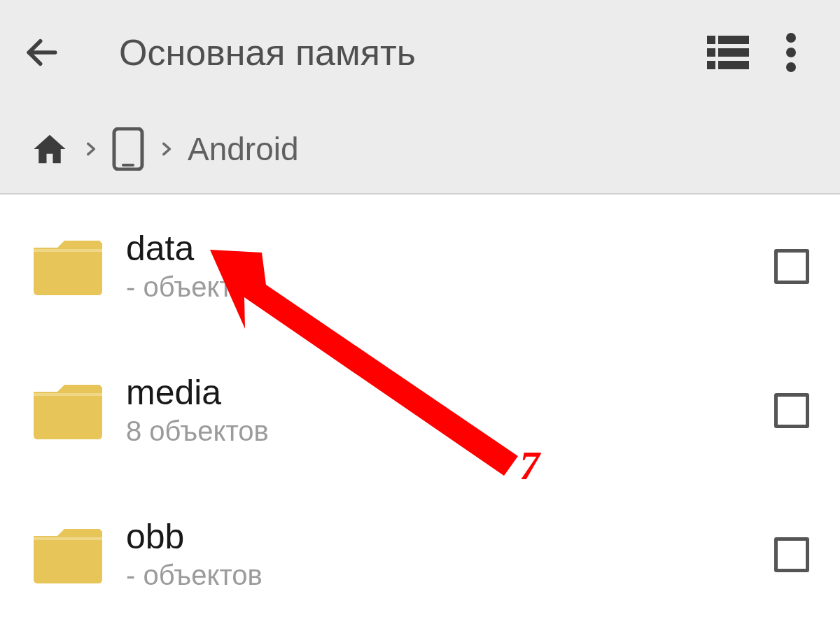 Image resolution: width=840 pixels, height=631 pixels. Describe the element at coordinates (450, 411) in the screenshot. I see `list-item-texts: media 8 объектов` at that location.